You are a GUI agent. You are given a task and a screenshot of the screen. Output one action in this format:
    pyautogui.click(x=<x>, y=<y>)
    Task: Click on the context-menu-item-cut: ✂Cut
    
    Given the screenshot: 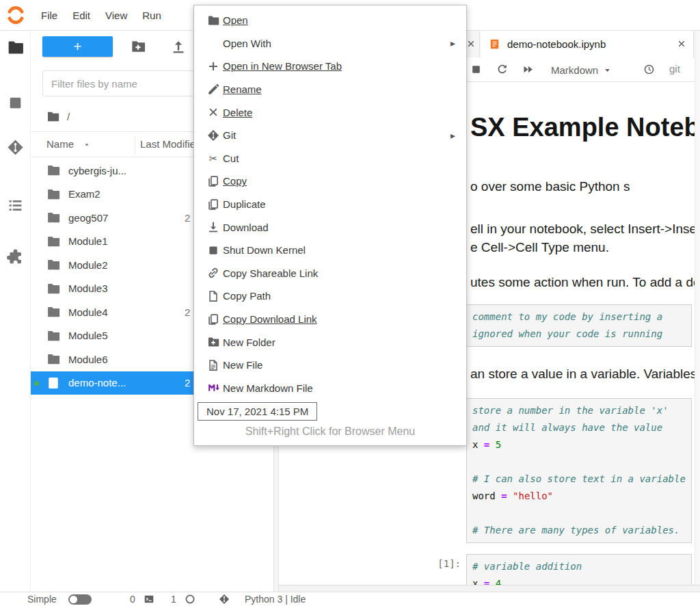 What is the action you would take?
    pyautogui.click(x=330, y=159)
    